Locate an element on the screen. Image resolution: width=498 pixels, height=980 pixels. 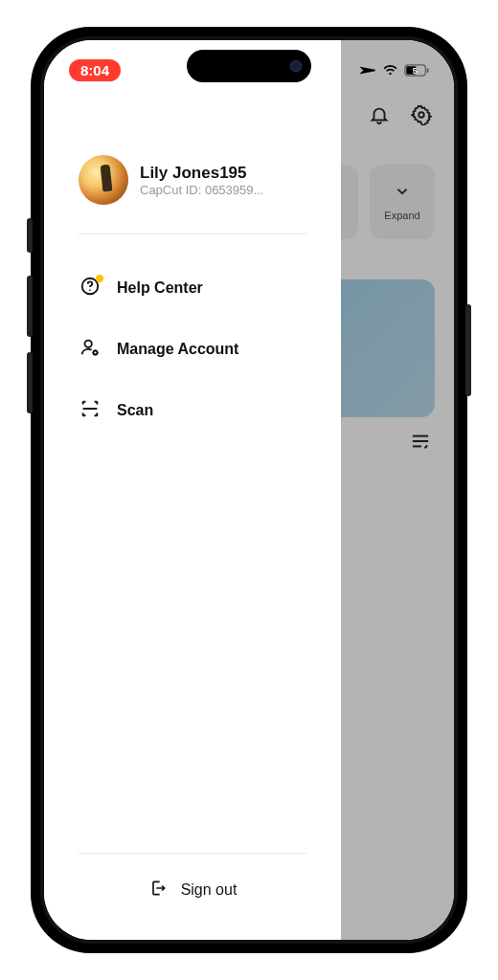
profile-row: Lily Jones195 CapCut ID: 0653959... is located at coordinates (192, 194).